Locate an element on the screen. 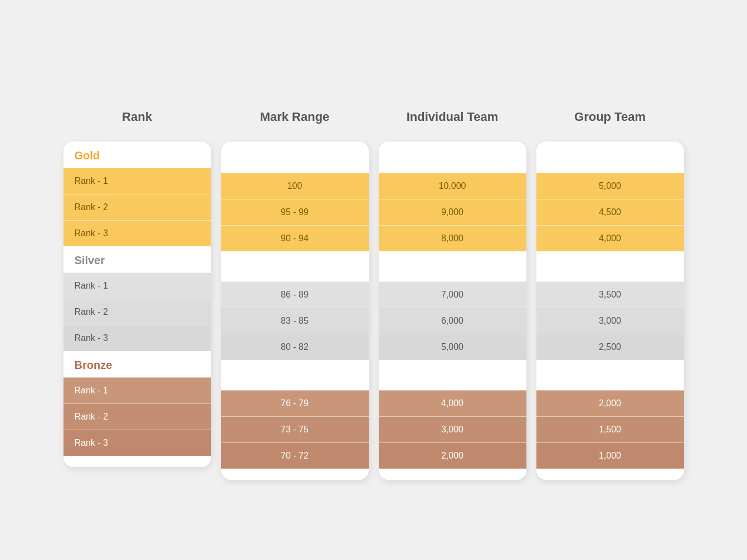 The width and height of the screenshot is (747, 560). individual-card: 10,000 9,000 8,000 7,000 6,000 5,000 4,0… is located at coordinates (452, 311).